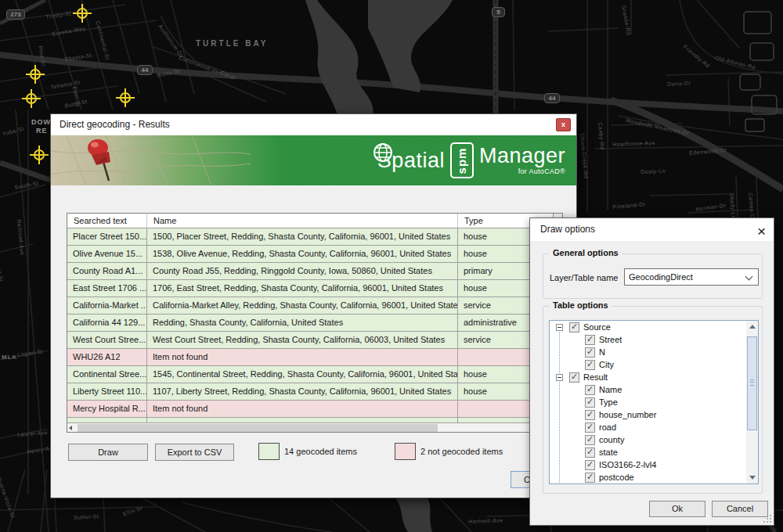 This screenshot has width=783, height=532. Describe the element at coordinates (311, 375) in the screenshot. I see `table-row: Continental Stree...1545, Continental St…` at that location.